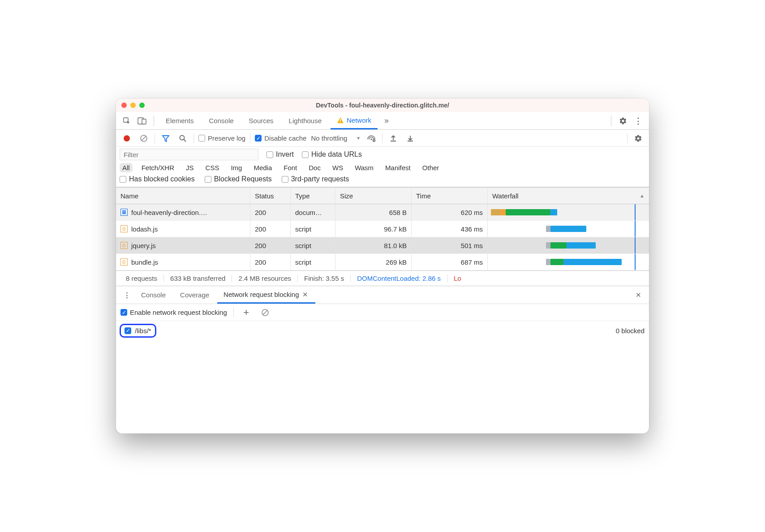 This screenshot has height=532, width=765. Describe the element at coordinates (189, 154) in the screenshot. I see `filter-input` at that location.